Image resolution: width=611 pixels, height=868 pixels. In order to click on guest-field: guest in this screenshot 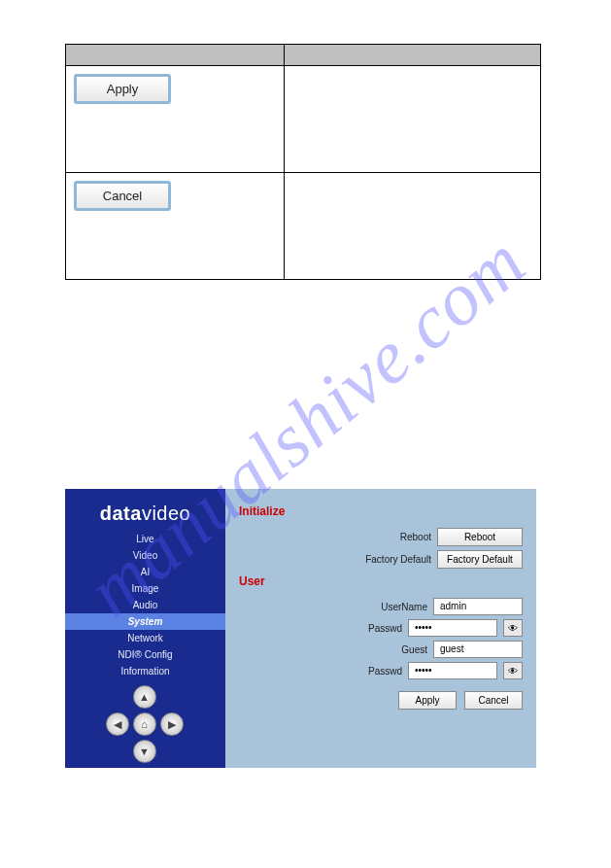, I will do `click(478, 649)`.